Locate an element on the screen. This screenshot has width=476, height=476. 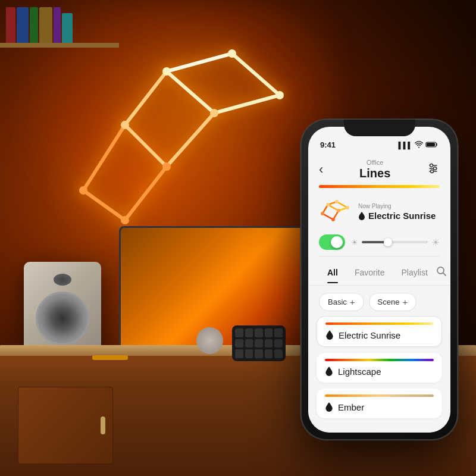
scene-card-lightscape: Lightscape is located at coordinates (380, 368).